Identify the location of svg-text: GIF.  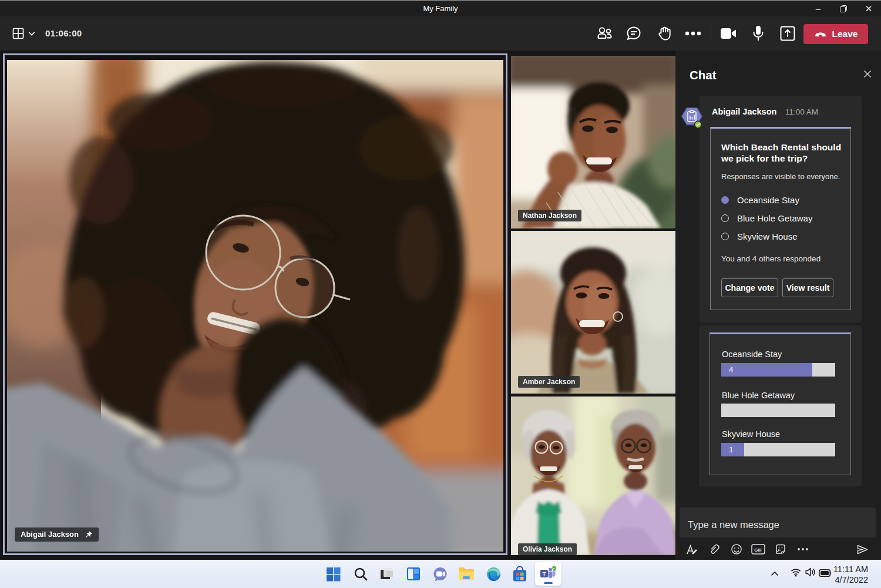
(758, 550).